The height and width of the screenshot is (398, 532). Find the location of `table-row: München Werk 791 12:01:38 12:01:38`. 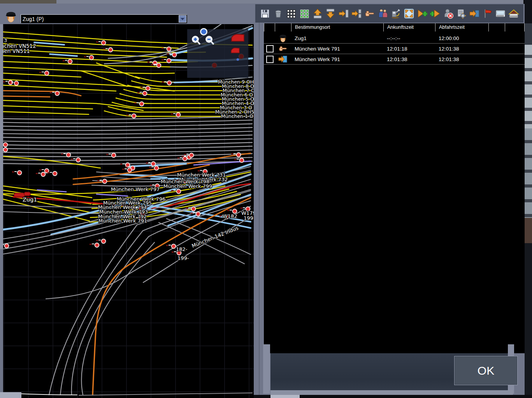

table-row: München Werk 791 12:01:38 12:01:38 is located at coordinates (394, 59).